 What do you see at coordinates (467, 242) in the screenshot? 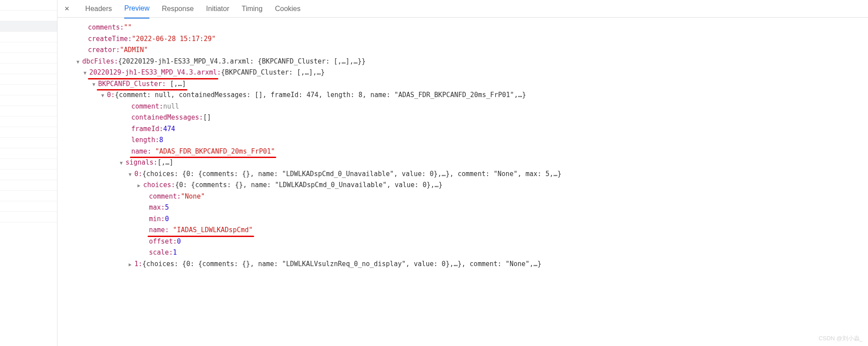
I see `json-prop-offset: offset: 0` at bounding box center [467, 242].